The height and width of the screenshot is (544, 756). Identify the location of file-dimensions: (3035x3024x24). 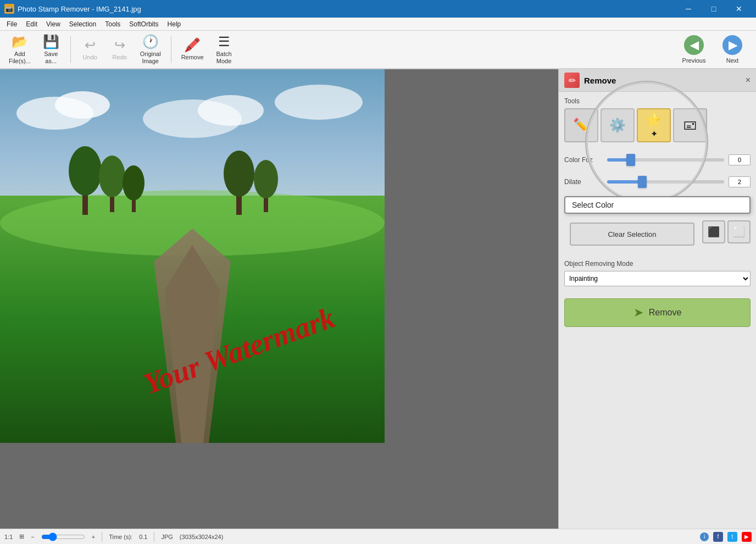
(202, 537).